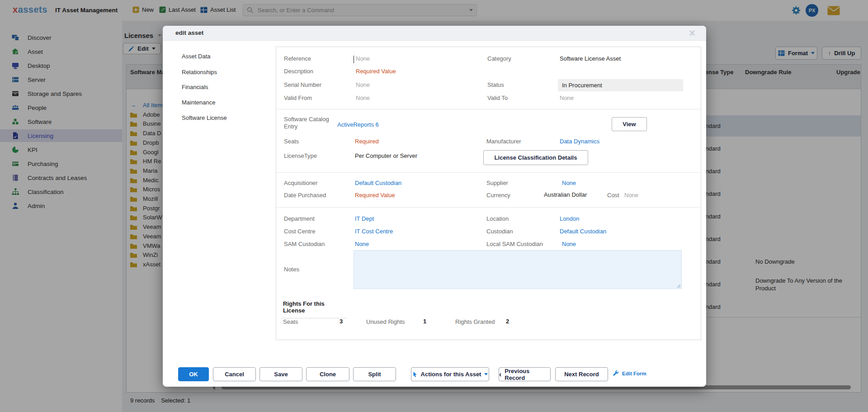 The image size is (868, 412). I want to click on valid-from-label: Valid From, so click(298, 98).